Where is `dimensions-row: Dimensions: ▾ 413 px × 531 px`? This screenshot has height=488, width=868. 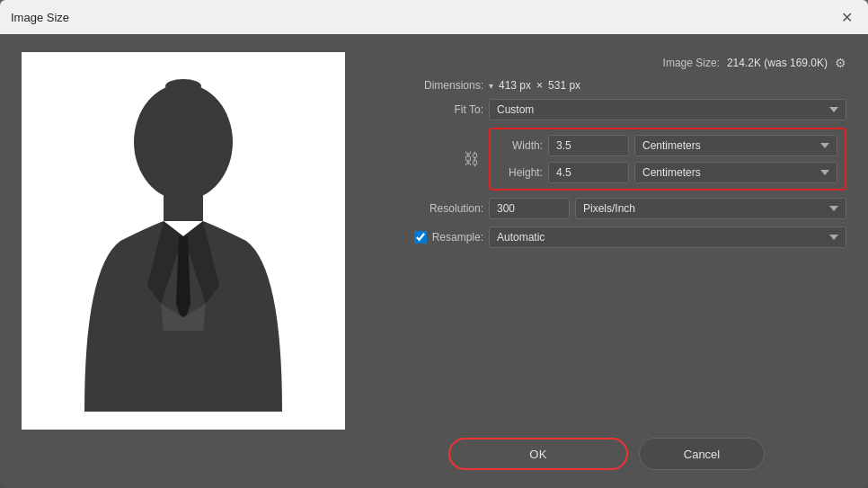
dimensions-row: Dimensions: ▾ 413 px × 531 px is located at coordinates (607, 85).